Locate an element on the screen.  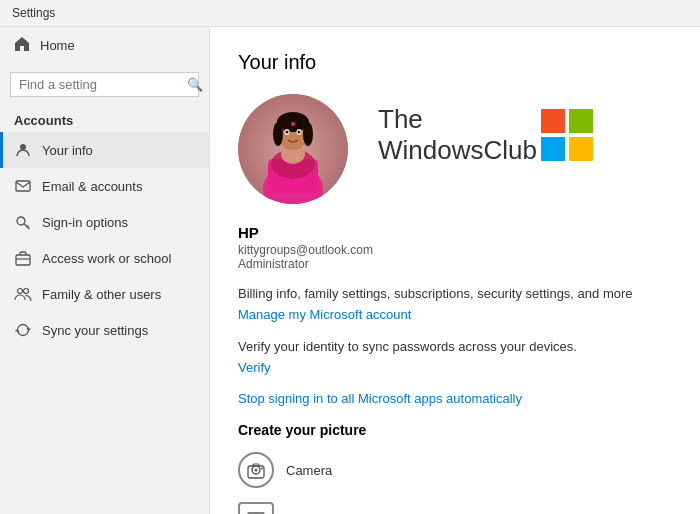
avatar is located at coordinates (293, 149).